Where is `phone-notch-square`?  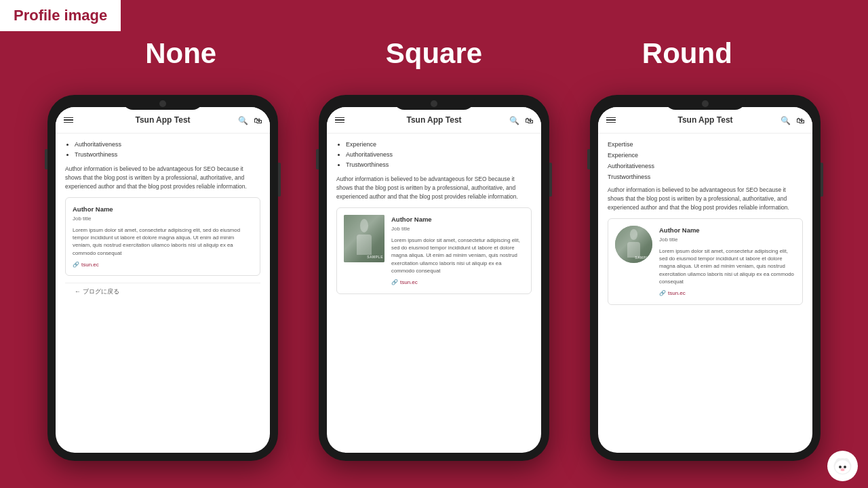
phone-notch-square is located at coordinates (434, 102).